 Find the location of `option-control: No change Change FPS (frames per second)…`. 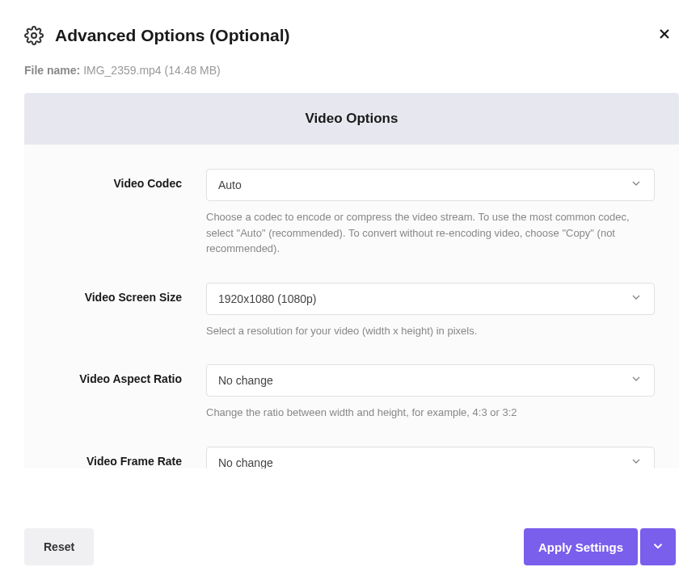

option-control: No change Change FPS (frames per second)… is located at coordinates (430, 458).